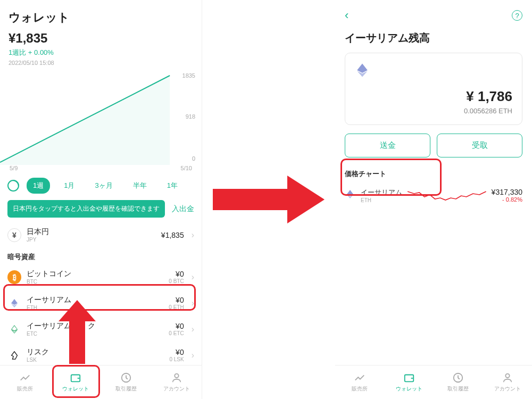 This screenshot has width=532, height=399. What do you see at coordinates (101, 353) in the screenshot?
I see `asset-row-lsk: リスクLSK ¥00 LSK ›` at bounding box center [101, 353].